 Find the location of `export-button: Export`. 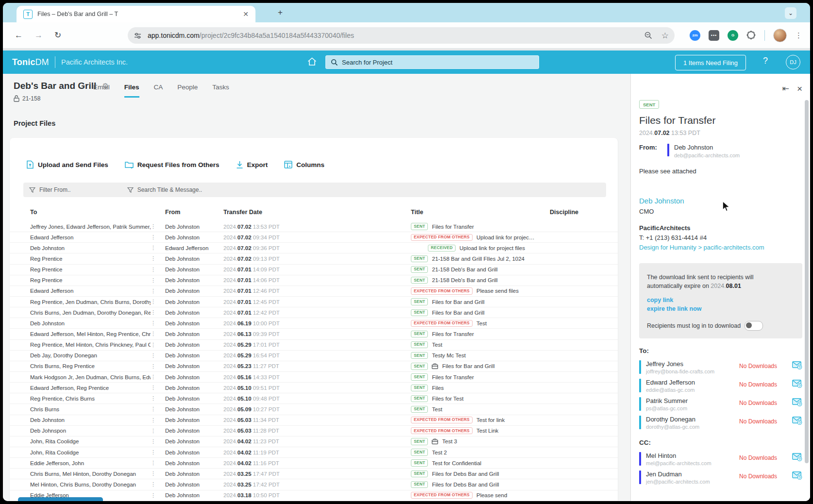

export-button: Export is located at coordinates (252, 165).